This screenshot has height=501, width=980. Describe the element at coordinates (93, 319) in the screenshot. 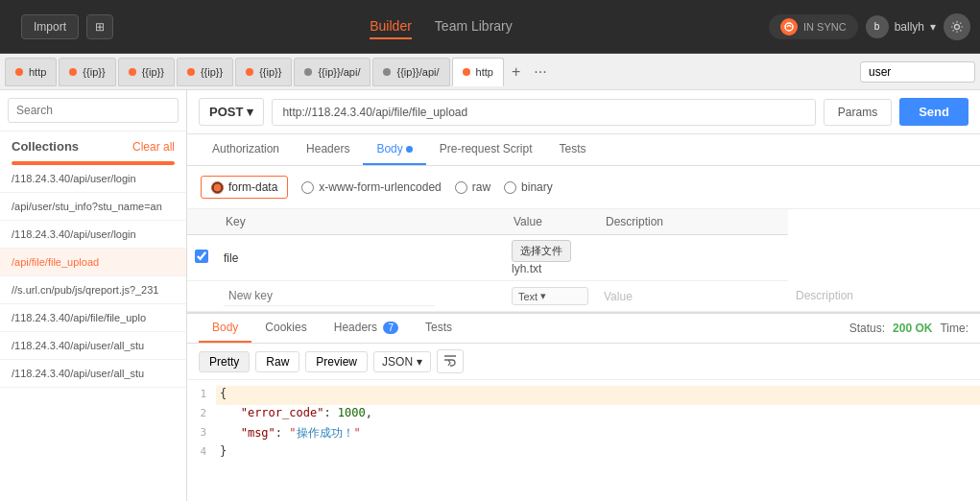

I see `sidebar-item: /118.24.3.40/api/file/file_uplo` at that location.